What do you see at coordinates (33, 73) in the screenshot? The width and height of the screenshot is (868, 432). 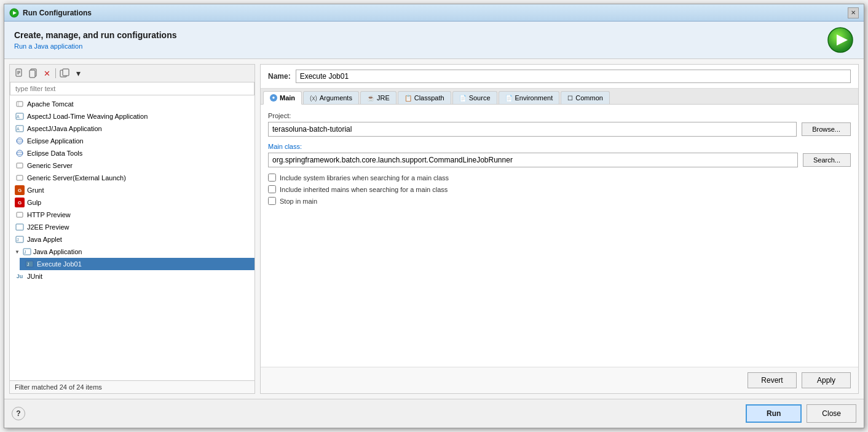 I see `copy-icon` at bounding box center [33, 73].